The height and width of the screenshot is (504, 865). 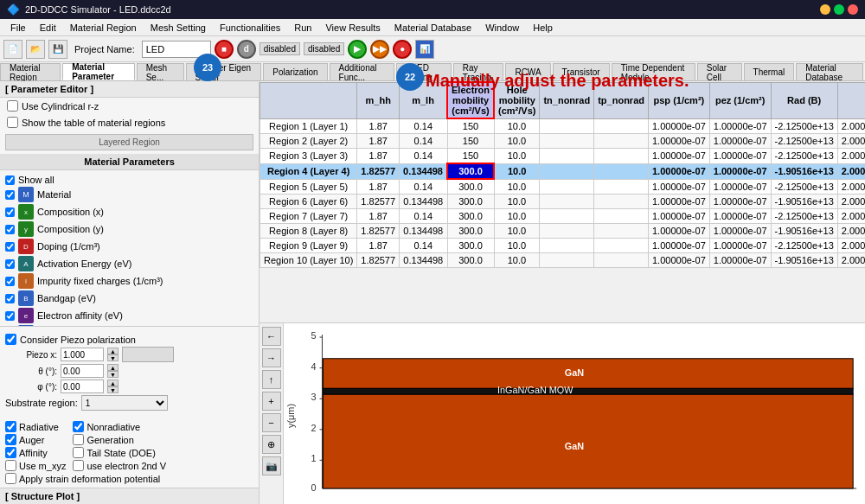 I want to click on piezo-x-up: ▲, so click(x=112, y=351).